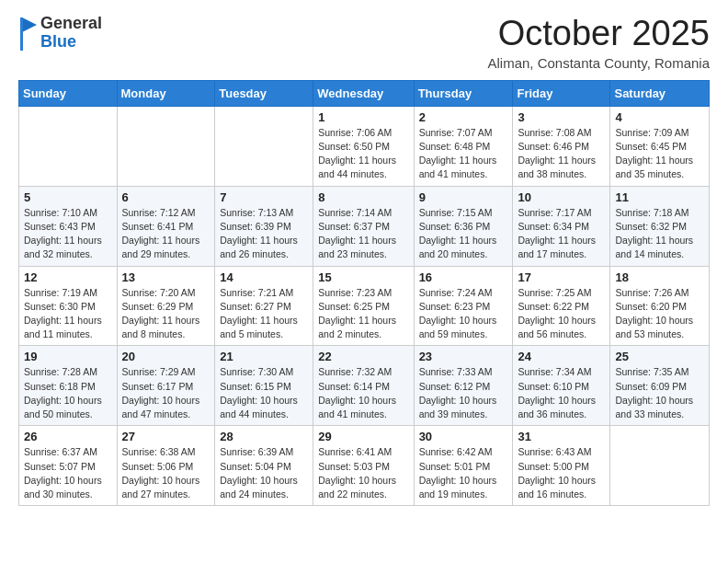 This screenshot has height=563, width=728. I want to click on day-number: 1, so click(363, 118).